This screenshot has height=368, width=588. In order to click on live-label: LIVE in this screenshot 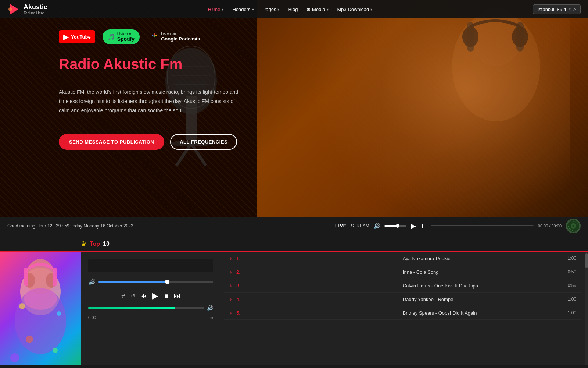, I will do `click(341, 226)`.